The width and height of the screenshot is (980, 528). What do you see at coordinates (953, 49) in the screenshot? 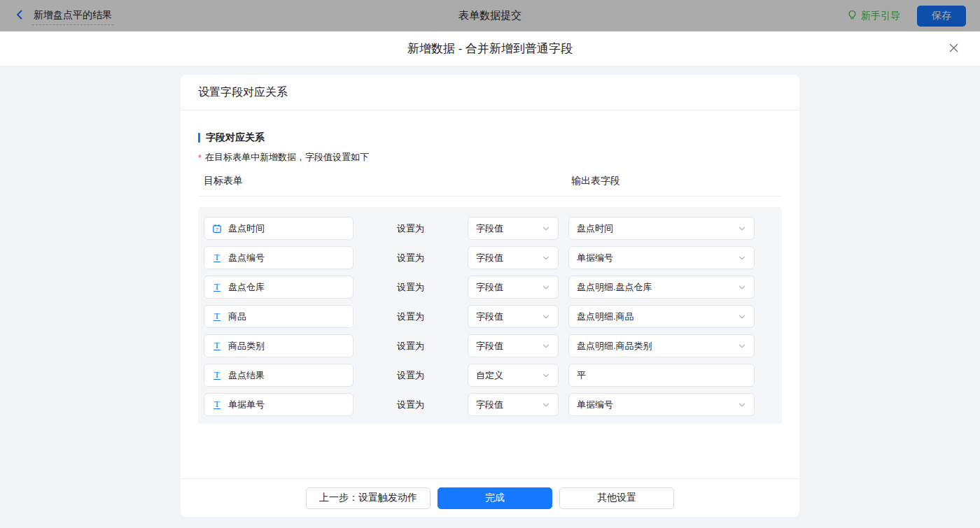
I see `close-button` at bounding box center [953, 49].